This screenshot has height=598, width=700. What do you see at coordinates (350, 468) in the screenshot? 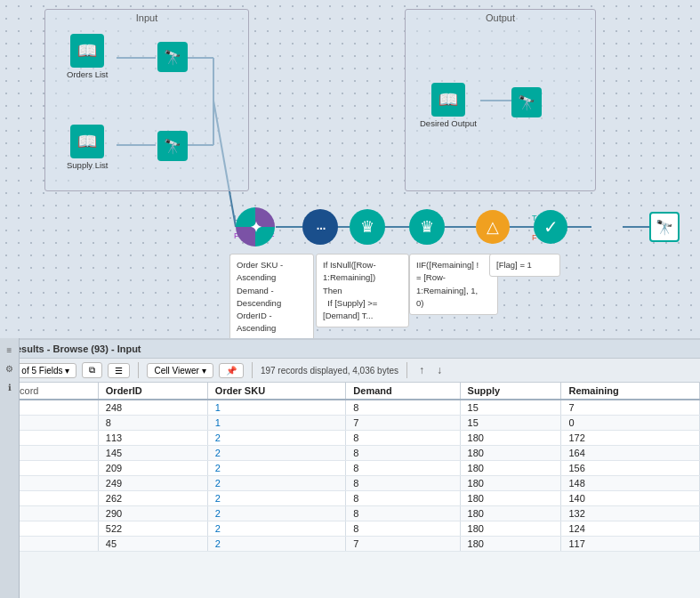
I see `table-row: 5 209 2 8 180 156` at bounding box center [350, 468].